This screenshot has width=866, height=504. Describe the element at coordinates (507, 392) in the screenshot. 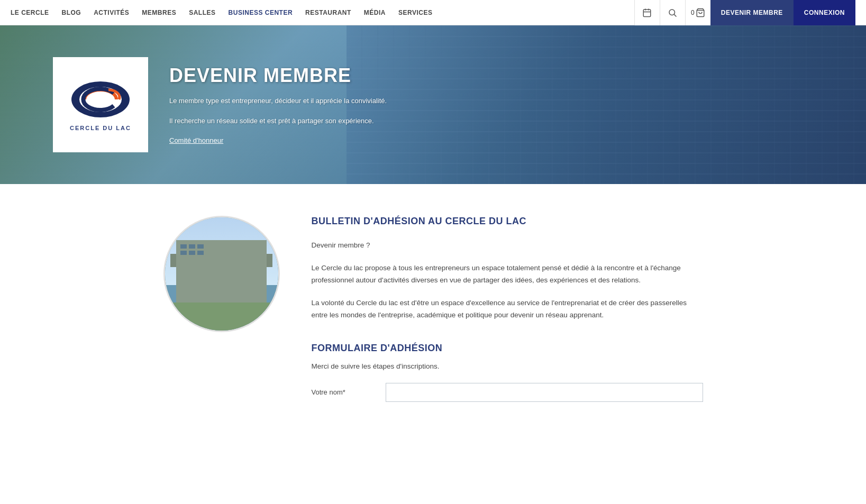

I see `form-row-nom: Votre nom*` at that location.